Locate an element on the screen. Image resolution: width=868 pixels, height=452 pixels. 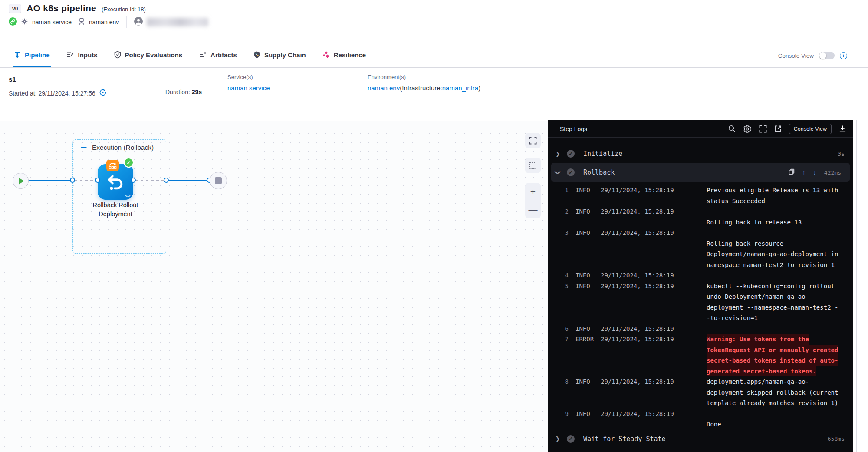
search-icon is located at coordinates (732, 129).